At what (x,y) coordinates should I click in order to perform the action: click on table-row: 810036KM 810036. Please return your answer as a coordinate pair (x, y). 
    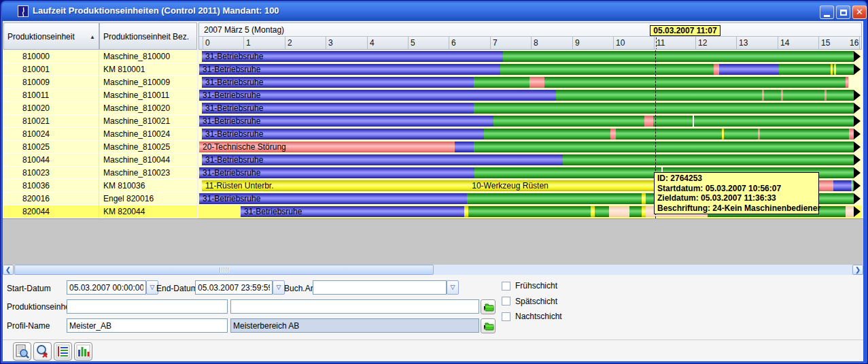
    Looking at the image, I should click on (101, 186).